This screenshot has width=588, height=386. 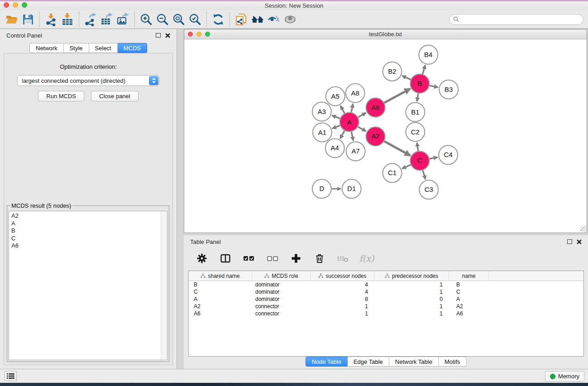 I want to click on edge-B-B1, so click(x=417, y=97).